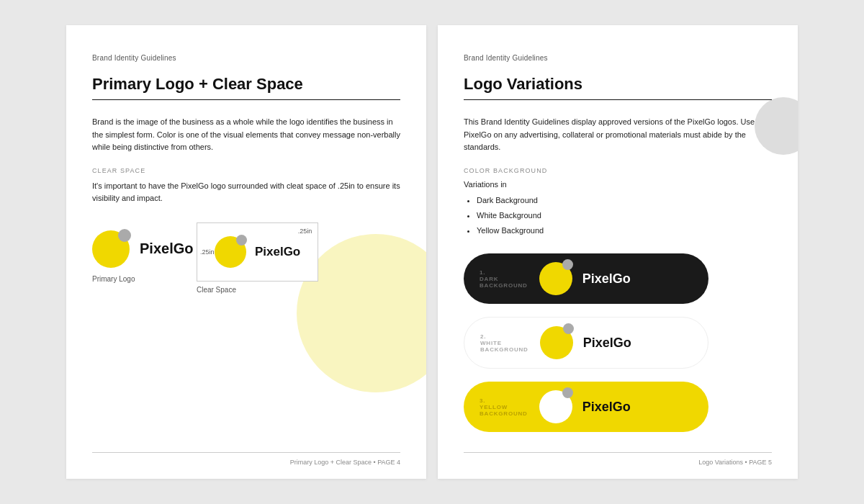 The image size is (864, 504). I want to click on list-item: Dark Background, so click(624, 200).